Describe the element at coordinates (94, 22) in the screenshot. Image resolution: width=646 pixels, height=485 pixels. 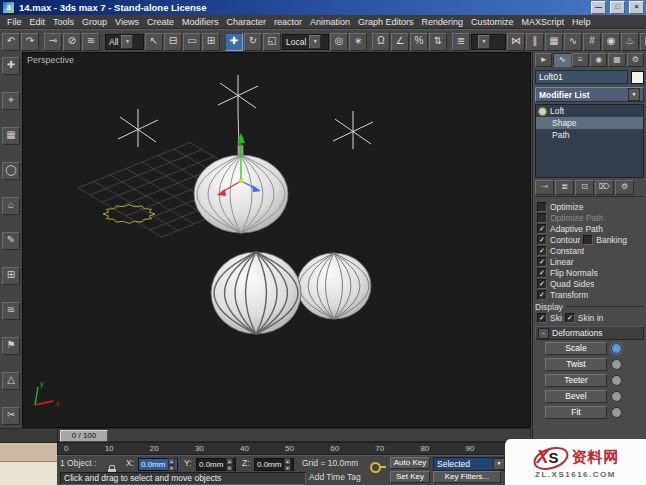
I see `menu-item-group: Group` at that location.